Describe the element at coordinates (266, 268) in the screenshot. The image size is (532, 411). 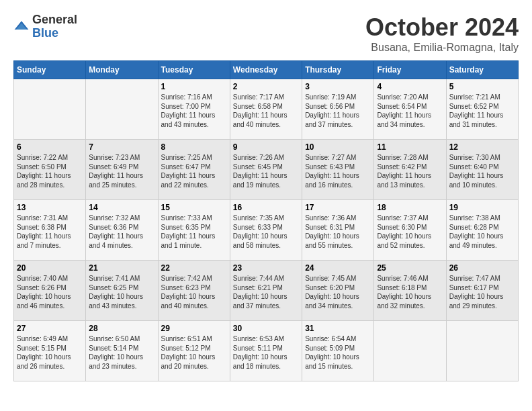
I see `day-number: 23` at that location.